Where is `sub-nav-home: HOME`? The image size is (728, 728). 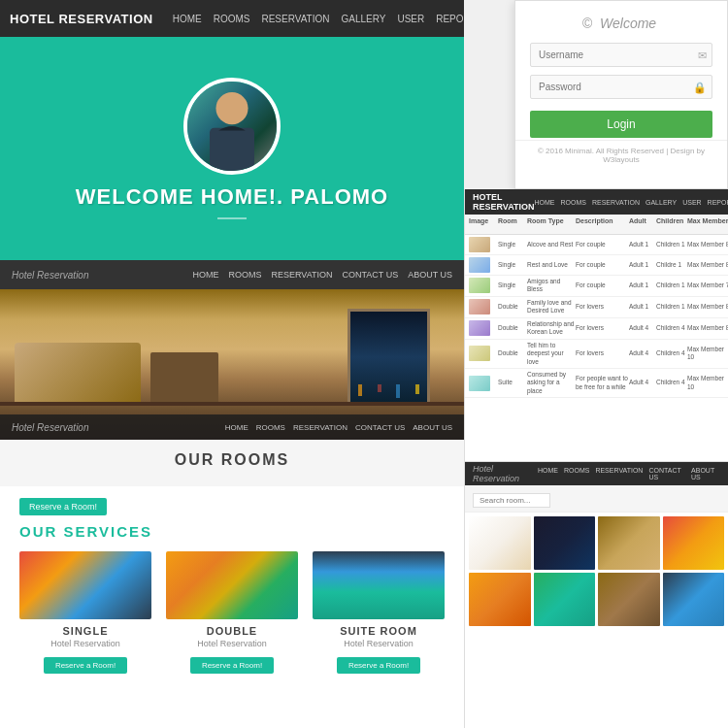
sub-nav-home: HOME is located at coordinates (206, 275).